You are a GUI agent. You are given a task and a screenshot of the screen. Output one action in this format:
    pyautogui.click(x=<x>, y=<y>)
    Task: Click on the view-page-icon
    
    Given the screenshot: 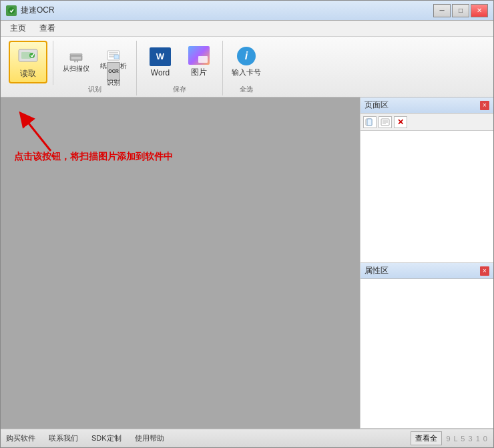 What is the action you would take?
    pyautogui.click(x=385, y=122)
    